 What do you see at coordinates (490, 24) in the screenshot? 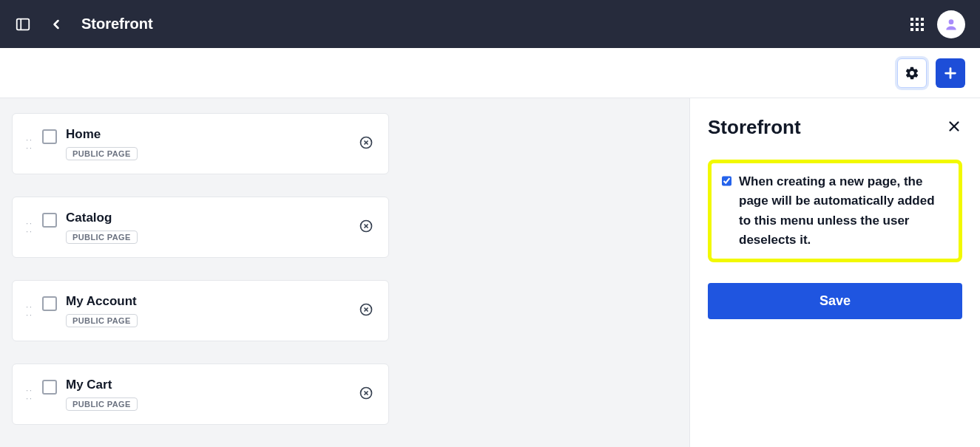
I see `top-header: Storefront` at bounding box center [490, 24].